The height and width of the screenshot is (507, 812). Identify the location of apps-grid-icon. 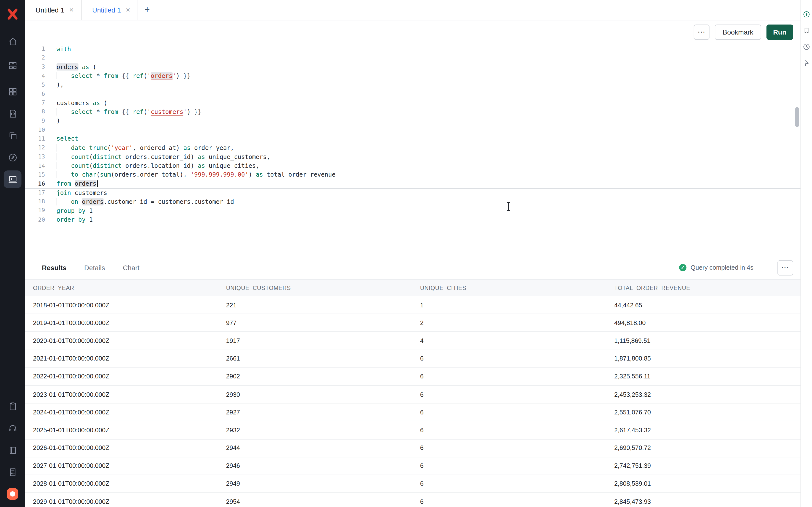
(13, 91).